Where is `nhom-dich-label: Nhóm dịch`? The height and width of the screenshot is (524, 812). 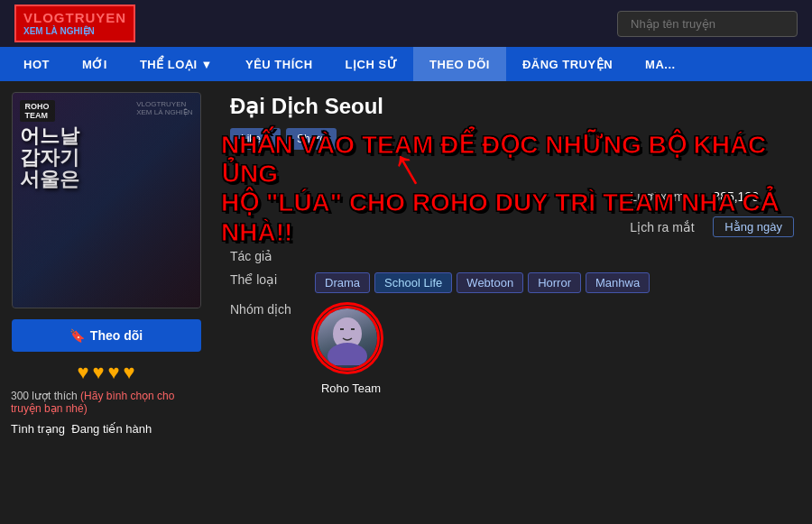
nhom-dich-label: Nhóm dịch is located at coordinates (266, 309).